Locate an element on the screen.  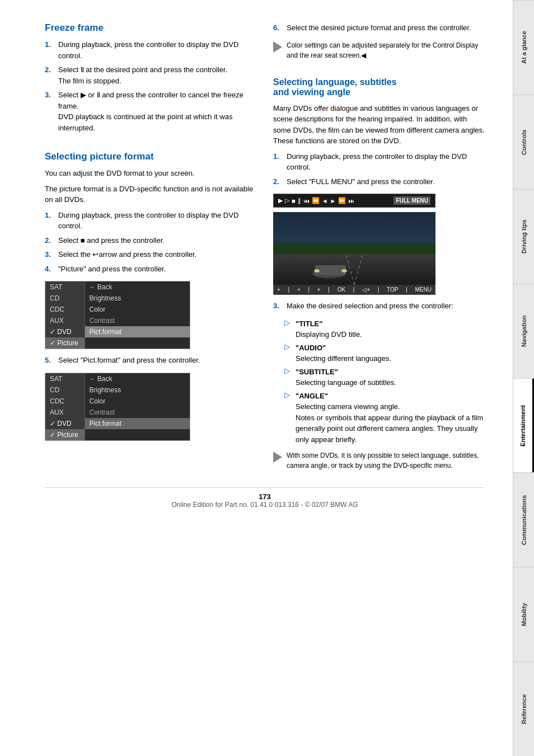
sp-step-1: 1. During playback, press the controller… is located at coordinates (151, 220).